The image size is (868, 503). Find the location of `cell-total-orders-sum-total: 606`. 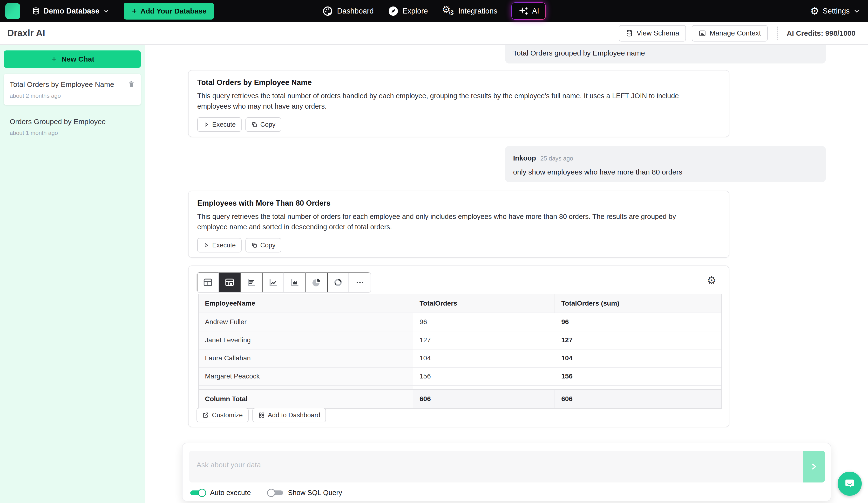

cell-total-orders-sum-total: 606 is located at coordinates (638, 399).